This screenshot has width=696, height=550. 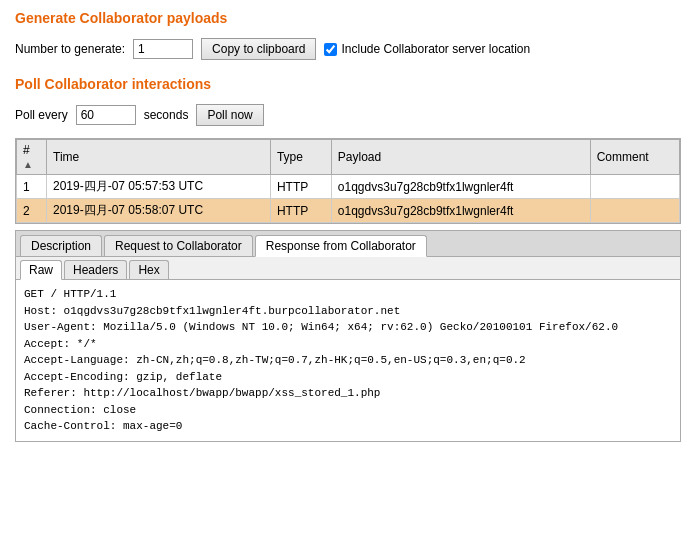 What do you see at coordinates (348, 244) in the screenshot?
I see `main-tabs-bar: Description Request to Collaborator Resp…` at bounding box center [348, 244].